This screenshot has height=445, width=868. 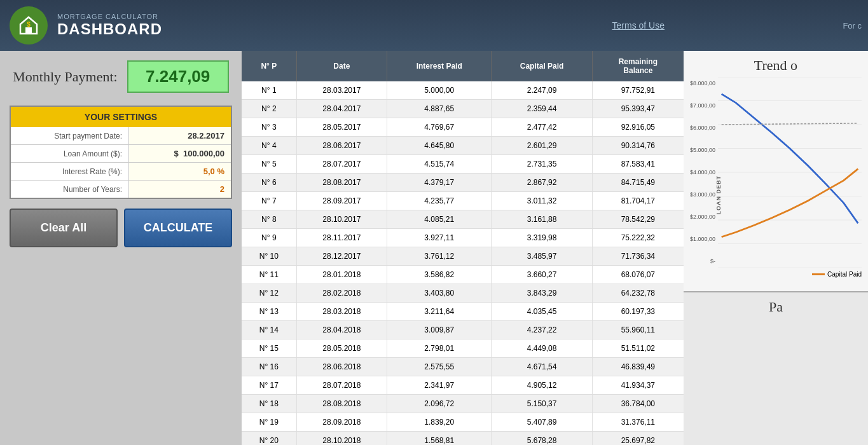 What do you see at coordinates (463, 385) in the screenshot?
I see `table-row: N° 1728.07.20182.341,974.905,1241.934,37` at bounding box center [463, 385].